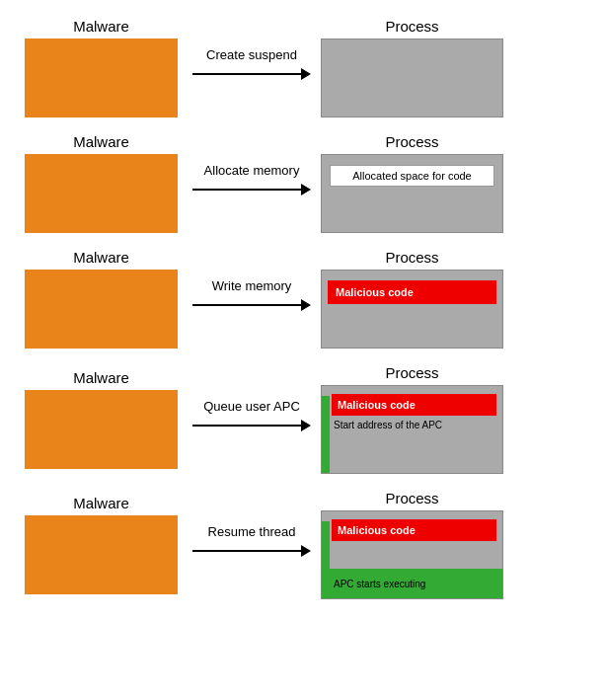 This screenshot has width=606, height=700. Describe the element at coordinates (252, 55) in the screenshot. I see `arrow-label-1: Create suspend` at that location.